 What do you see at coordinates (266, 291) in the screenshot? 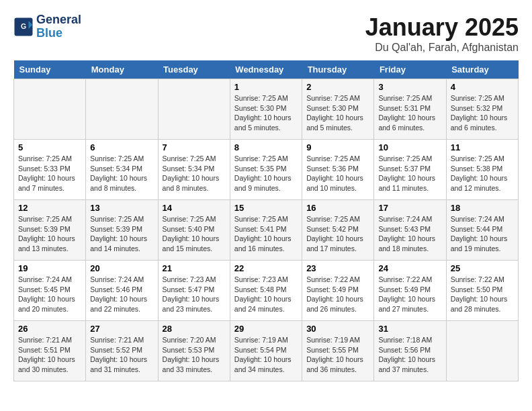
I see `calendar-cell: 22Sunrise: 7:23 AMSunset: 5:48 PMDayligh…` at bounding box center [266, 291].